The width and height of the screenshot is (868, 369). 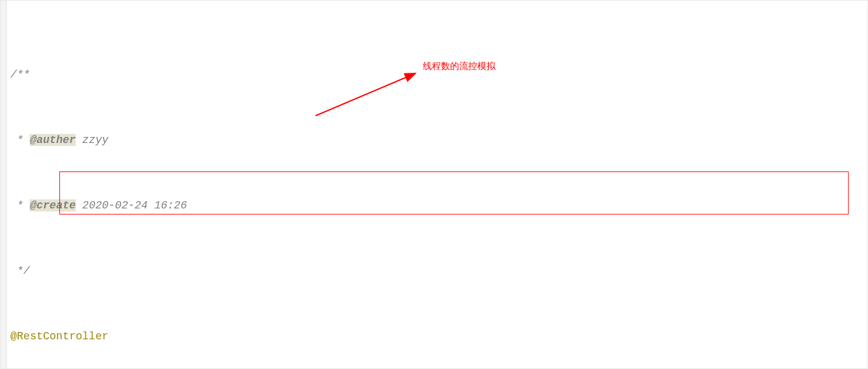 I want to click on code-line: * @create 2020-02-24 16:26, so click(x=437, y=206).